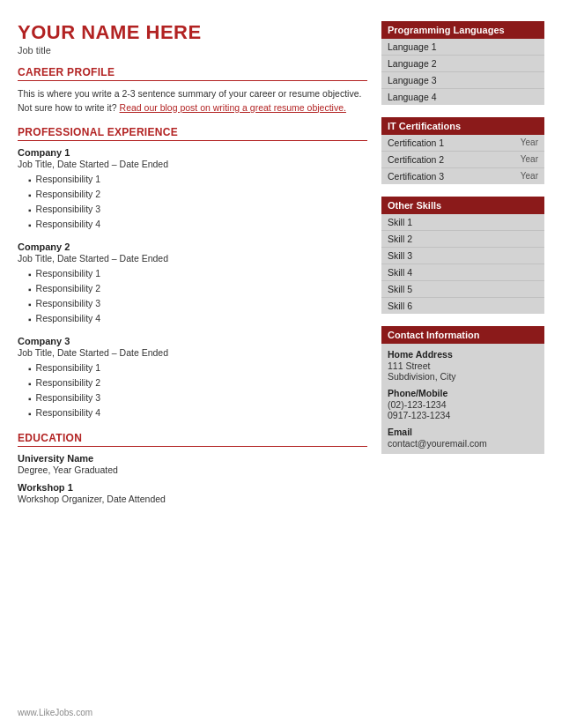  Describe the element at coordinates (192, 91) in the screenshot. I see `career-profile-section: CAREER PROFILE This is where you write a…` at that location.